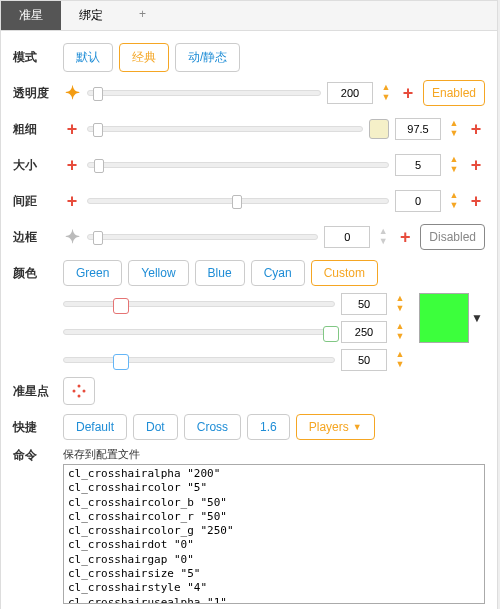 The height and width of the screenshot is (609, 500). Describe the element at coordinates (400, 337) in the screenshot. I see `green-down-icon: ▼` at that location.